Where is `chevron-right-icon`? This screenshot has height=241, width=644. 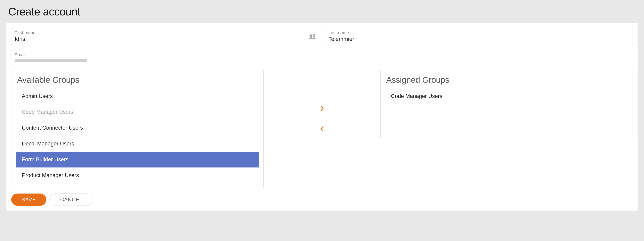
chevron-right-icon is located at coordinates (322, 108).